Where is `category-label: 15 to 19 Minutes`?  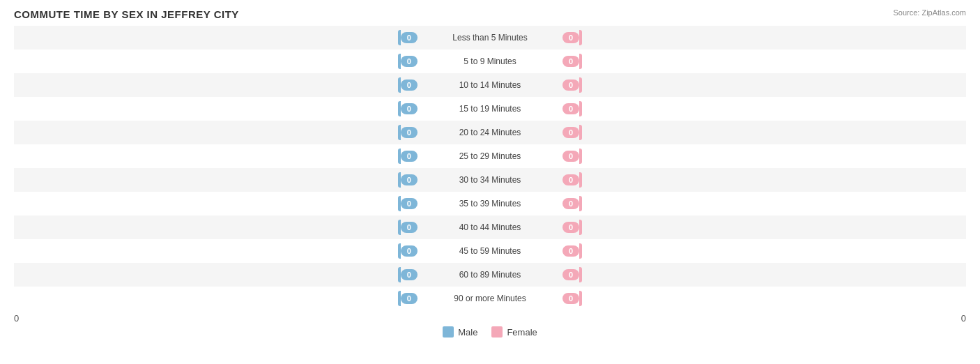 category-label: 15 to 19 Minutes is located at coordinates (491, 109).